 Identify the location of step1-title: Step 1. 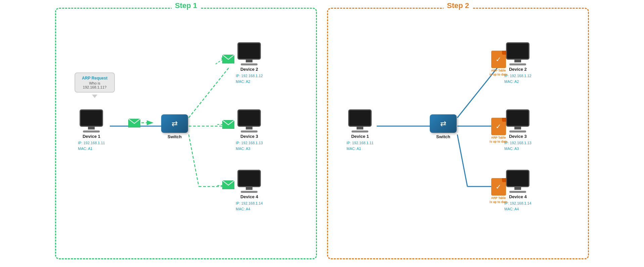
(186, 6).